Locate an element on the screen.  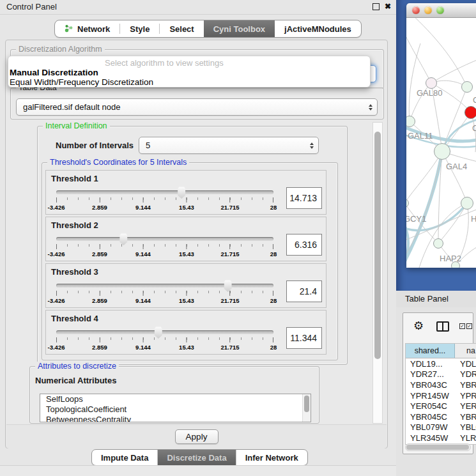
threshold-label: Threshold 3 is located at coordinates (75, 272).